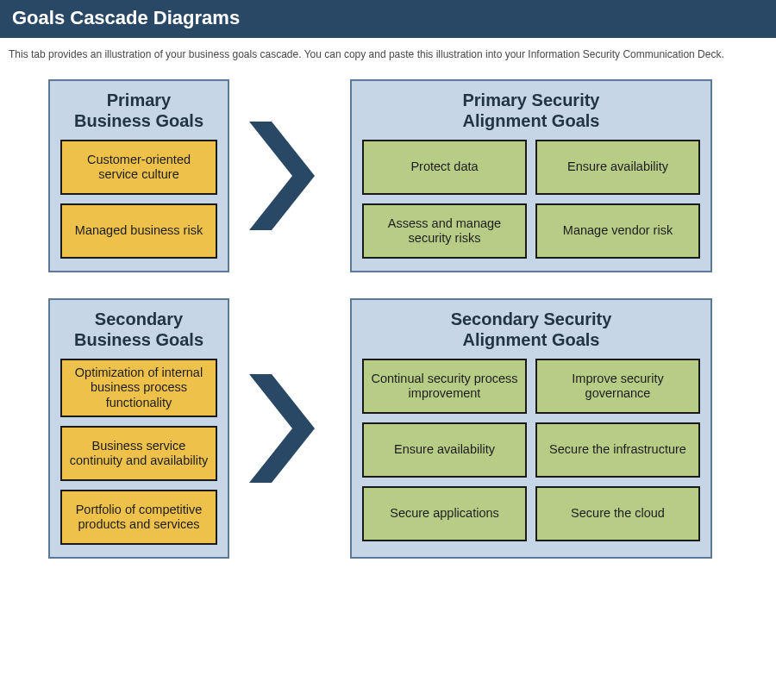  I want to click on panel-secondary-business-goals: Secondary Business Goals Optimization of…, so click(139, 428).